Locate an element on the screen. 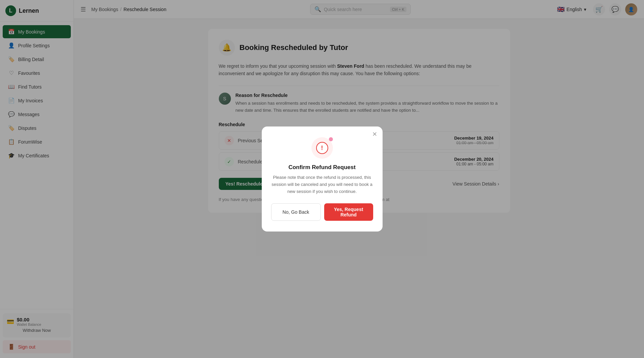 The width and height of the screenshot is (644, 358). modal-actions: No, Go Back Yes, Request Refund is located at coordinates (322, 212).